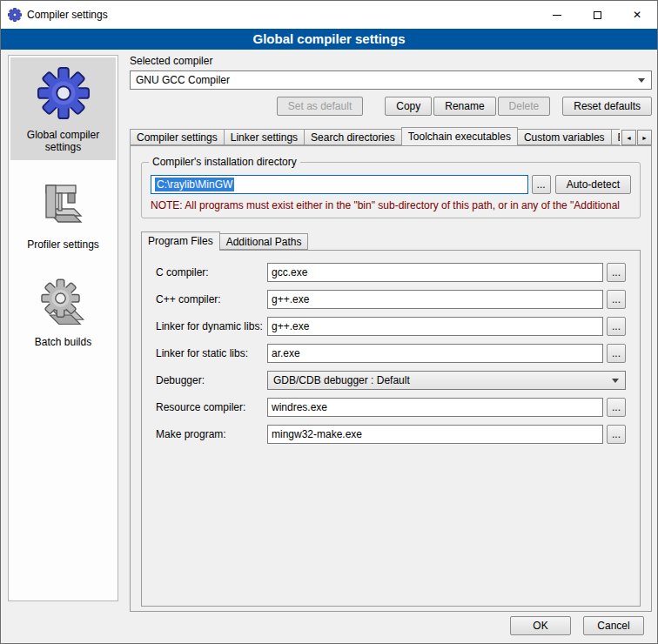 The height and width of the screenshot is (644, 658). What do you see at coordinates (435, 272) in the screenshot?
I see `c-compiler-input: gcc.exe` at bounding box center [435, 272].